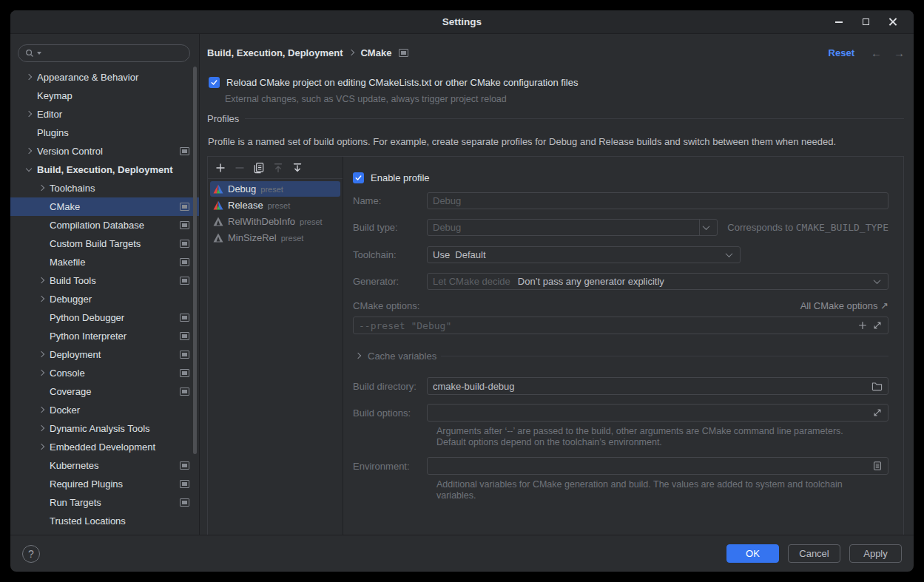  Describe the element at coordinates (97, 225) in the screenshot. I see `sidebar-item-label: Compilation Database` at that location.